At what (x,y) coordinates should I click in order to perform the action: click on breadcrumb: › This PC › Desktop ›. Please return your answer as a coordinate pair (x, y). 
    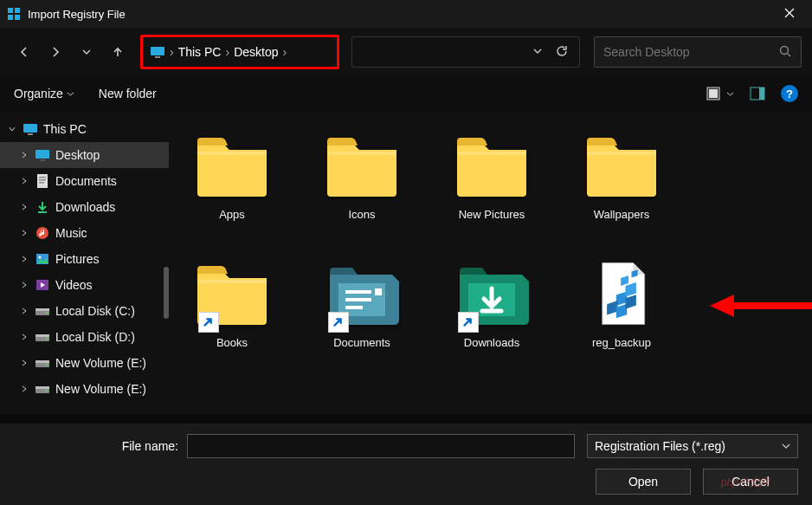
    Looking at the image, I should click on (240, 52).